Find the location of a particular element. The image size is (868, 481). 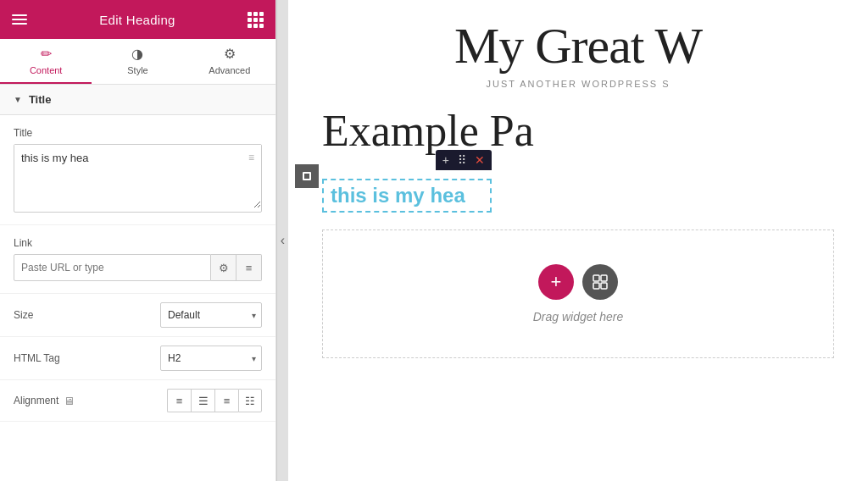

widget-handle is located at coordinates (307, 176).